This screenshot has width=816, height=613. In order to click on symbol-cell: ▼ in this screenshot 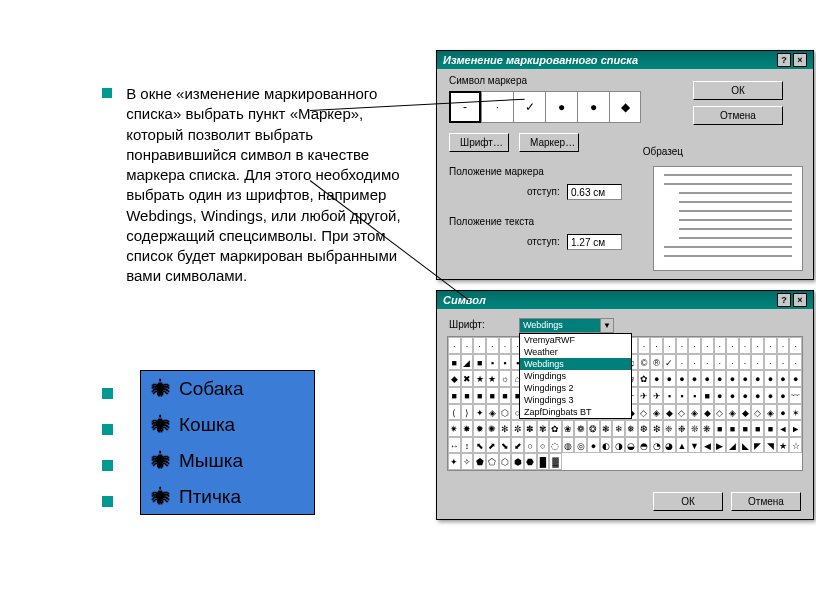, I will do `click(694, 446)`.